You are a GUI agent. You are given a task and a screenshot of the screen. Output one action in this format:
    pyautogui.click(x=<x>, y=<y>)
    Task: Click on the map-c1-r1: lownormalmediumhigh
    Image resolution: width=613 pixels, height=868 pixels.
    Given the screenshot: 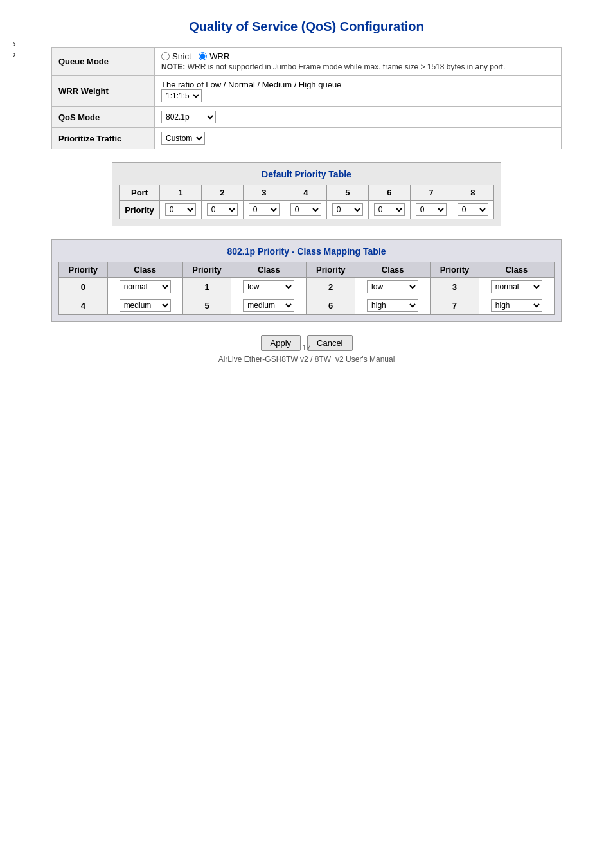 What is the action you would take?
    pyautogui.click(x=145, y=287)
    